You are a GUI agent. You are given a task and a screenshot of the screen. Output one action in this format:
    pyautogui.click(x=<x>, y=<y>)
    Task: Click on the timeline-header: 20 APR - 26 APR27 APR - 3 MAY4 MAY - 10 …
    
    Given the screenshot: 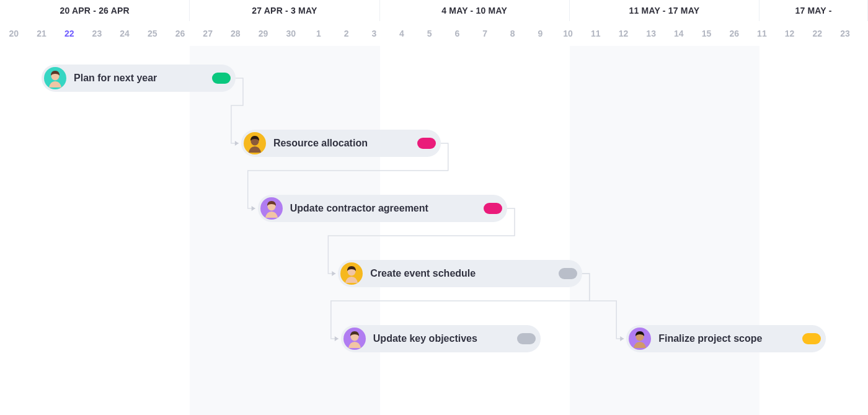 What is the action you would take?
    pyautogui.click(x=434, y=23)
    